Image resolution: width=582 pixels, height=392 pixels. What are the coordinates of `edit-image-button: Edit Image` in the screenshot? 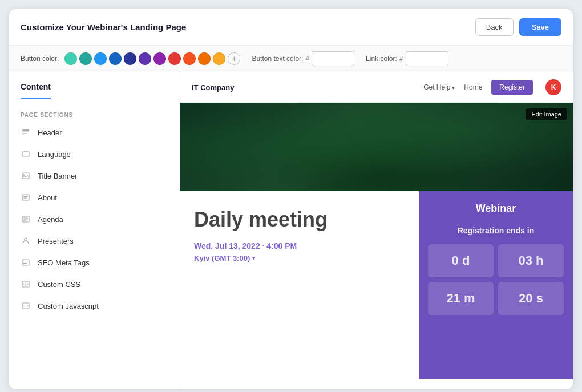 It's located at (547, 114).